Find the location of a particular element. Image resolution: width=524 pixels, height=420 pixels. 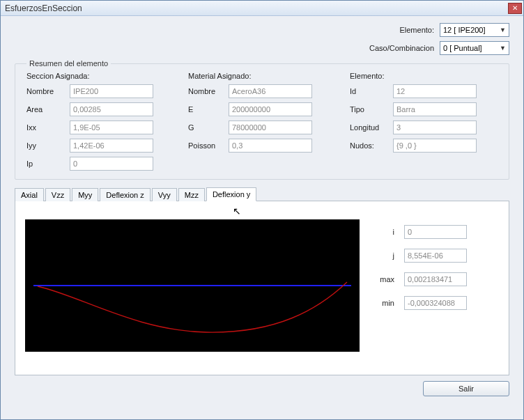

tab-deflexion-z: Deflexion z is located at coordinates (125, 195).